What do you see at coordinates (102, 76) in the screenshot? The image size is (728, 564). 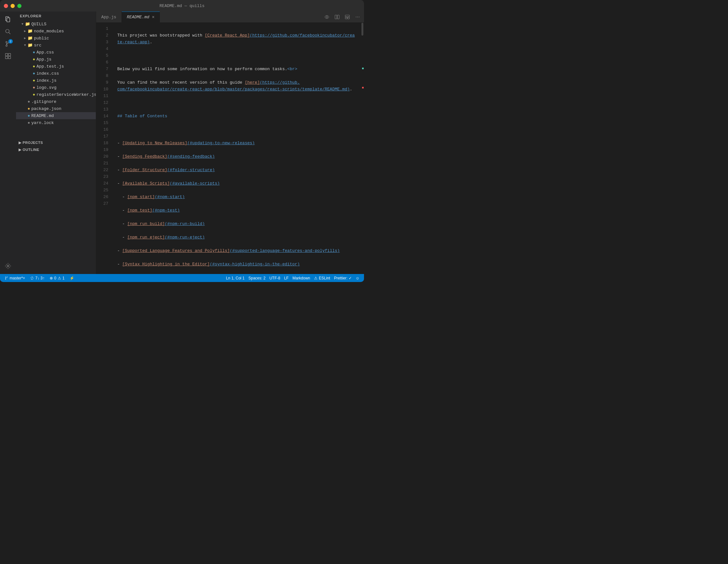 I see `ln-8: 8` at bounding box center [102, 76].